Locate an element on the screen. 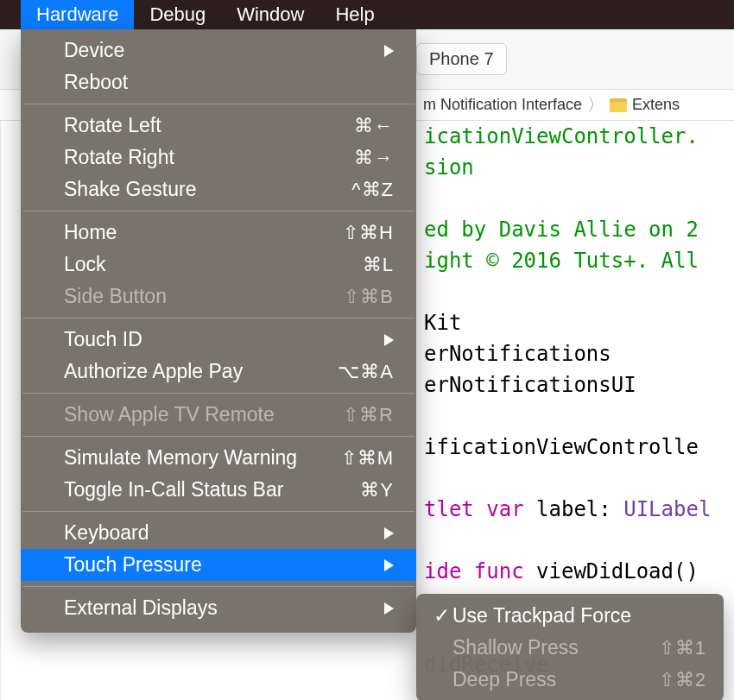 Image resolution: width=734 pixels, height=700 pixels. submenu-item-use-trackpad-force: ✓Use Trackpad Force is located at coordinates (570, 616).